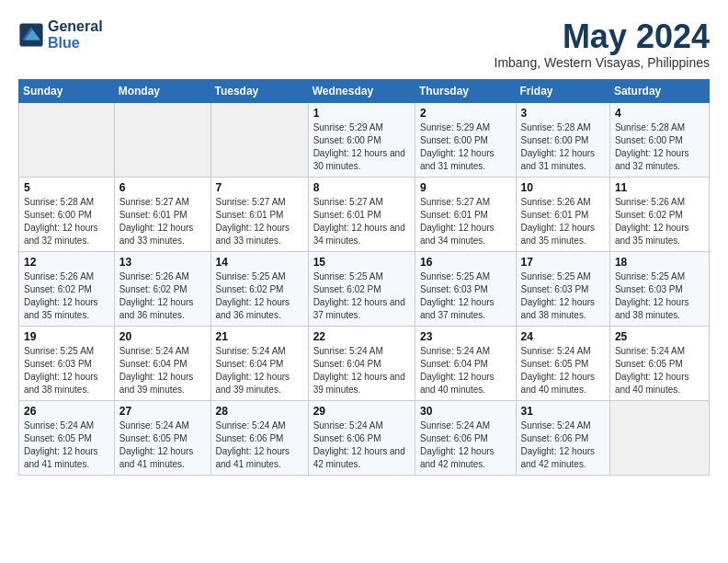  I want to click on day-number: 31, so click(563, 411).